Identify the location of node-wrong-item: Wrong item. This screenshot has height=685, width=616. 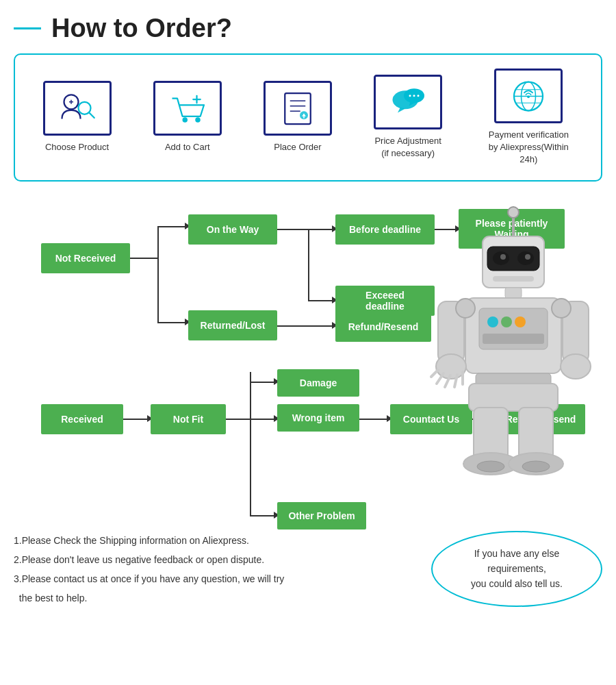
(318, 418).